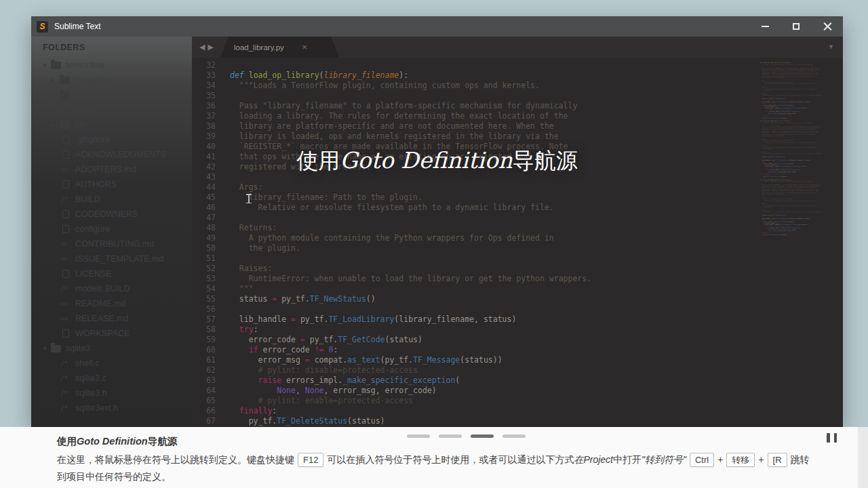  Describe the element at coordinates (831, 438) in the screenshot. I see `pause-button` at that location.